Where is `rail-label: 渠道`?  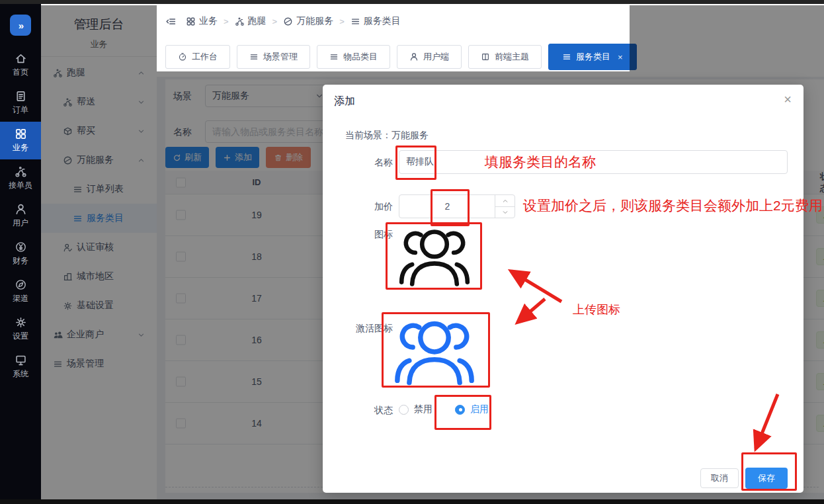
rail-label: 渠道 is located at coordinates (21, 299).